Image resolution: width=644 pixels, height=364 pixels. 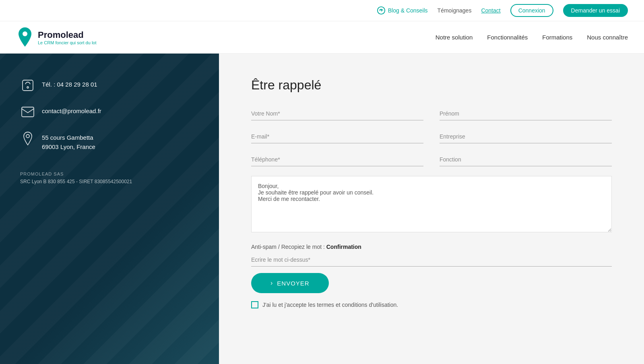 What do you see at coordinates (344, 247) in the screenshot?
I see `antispam-word: Confirmation` at bounding box center [344, 247].